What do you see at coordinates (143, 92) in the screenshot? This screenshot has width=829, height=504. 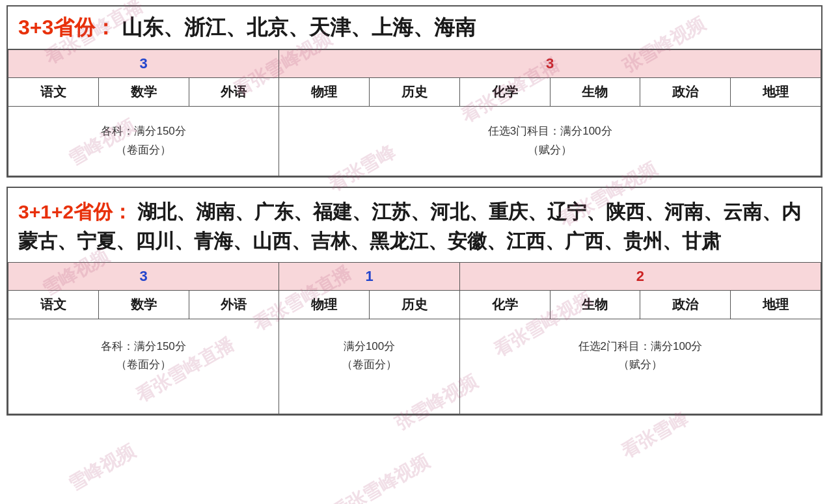 I see `subj-shuxue-1: 数学` at bounding box center [143, 92].